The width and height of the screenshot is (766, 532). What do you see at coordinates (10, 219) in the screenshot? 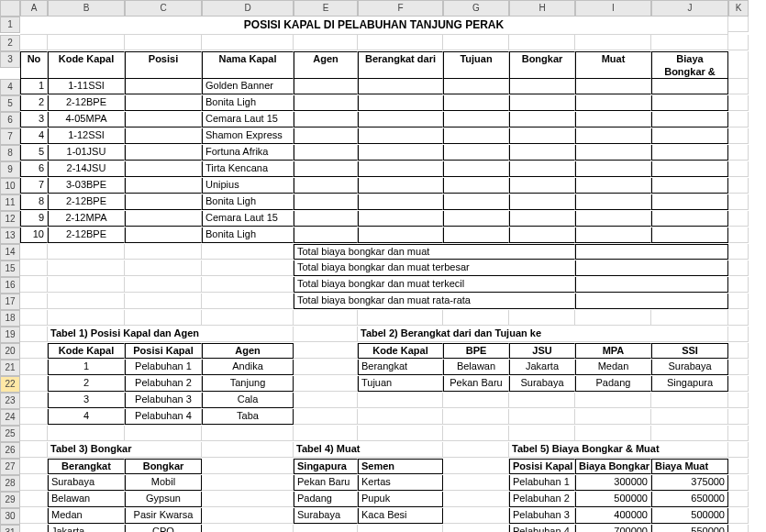
I see `row-header-12: 12` at bounding box center [10, 219].